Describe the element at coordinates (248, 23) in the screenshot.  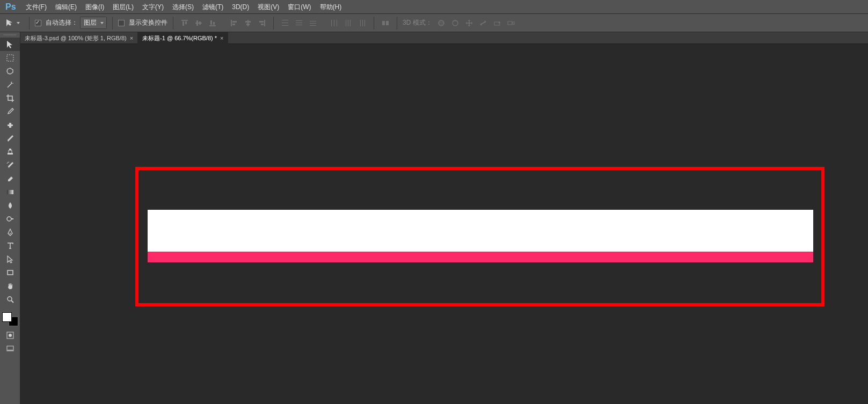
I see `align-hcenter-icon` at that location.